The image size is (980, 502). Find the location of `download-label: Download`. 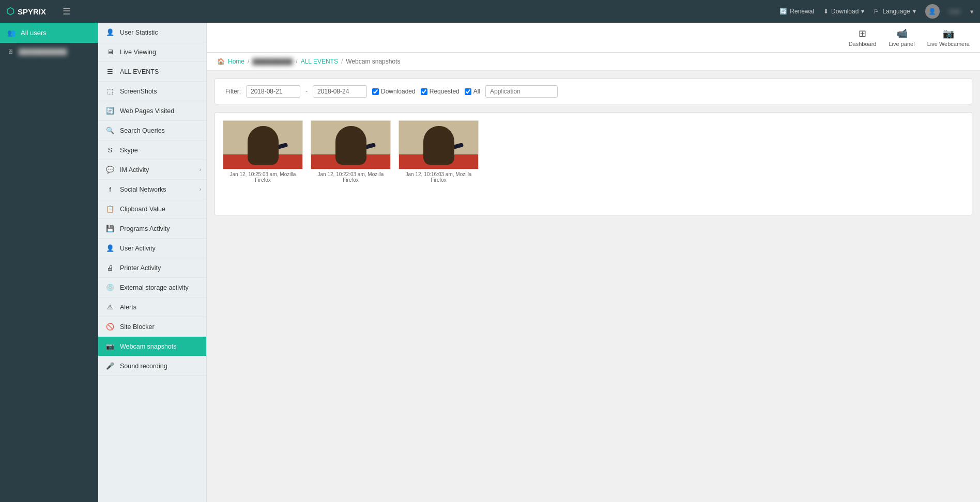

download-label: Download is located at coordinates (845, 11).